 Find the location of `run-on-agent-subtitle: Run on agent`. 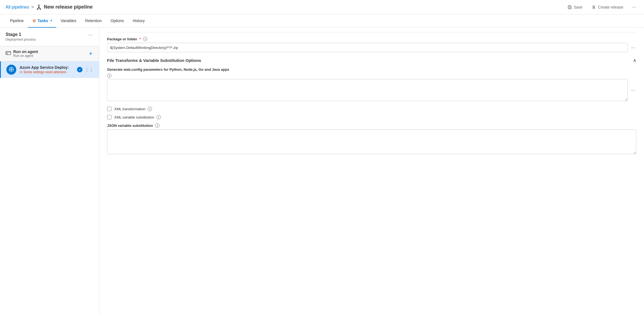

run-on-agent-subtitle: Run on agent is located at coordinates (25, 56).